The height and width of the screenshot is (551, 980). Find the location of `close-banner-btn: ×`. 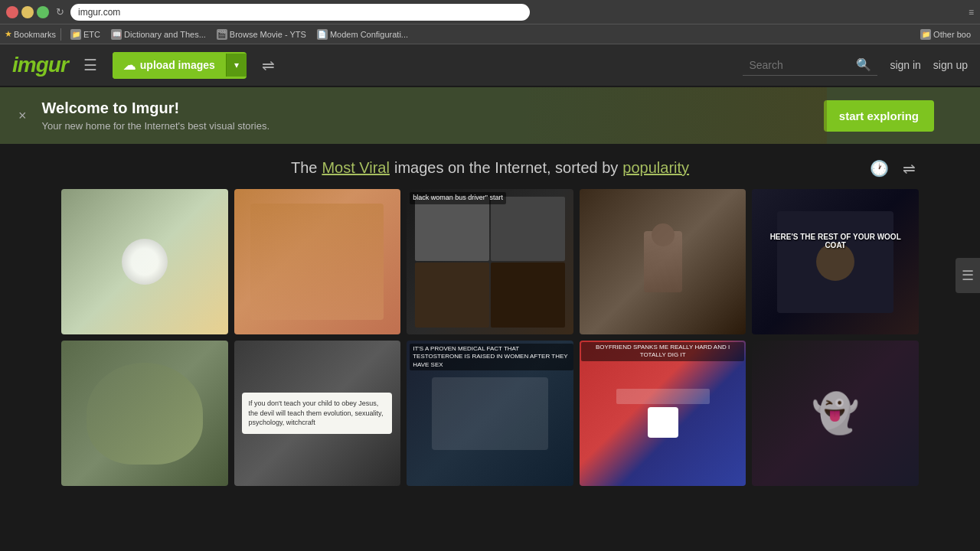

close-banner-btn: × is located at coordinates (23, 116).